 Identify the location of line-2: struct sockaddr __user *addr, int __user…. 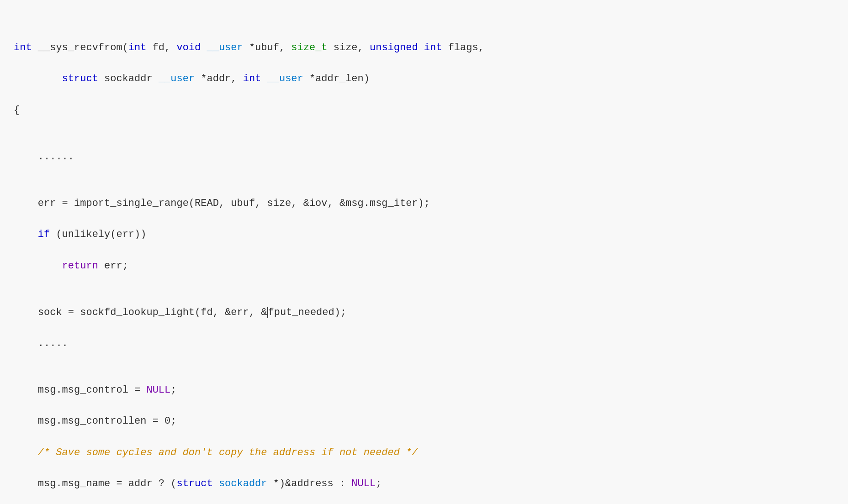
(424, 79).